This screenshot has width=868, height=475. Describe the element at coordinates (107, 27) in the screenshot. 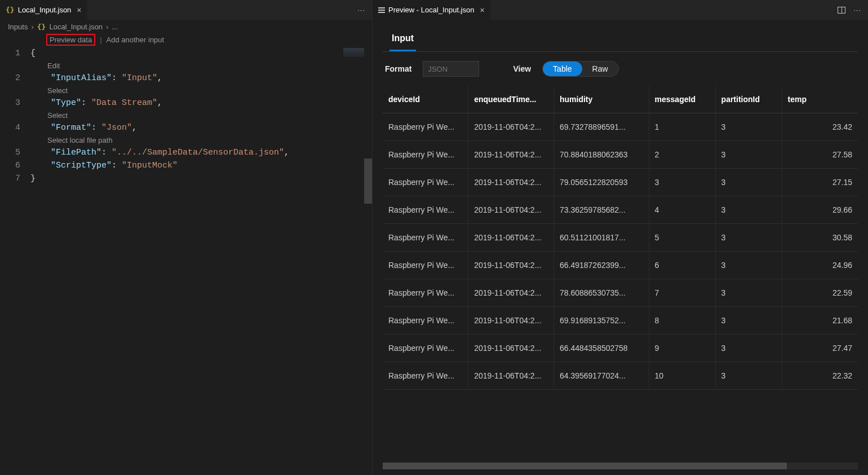

I see `chevron-right-icon: ›` at that location.